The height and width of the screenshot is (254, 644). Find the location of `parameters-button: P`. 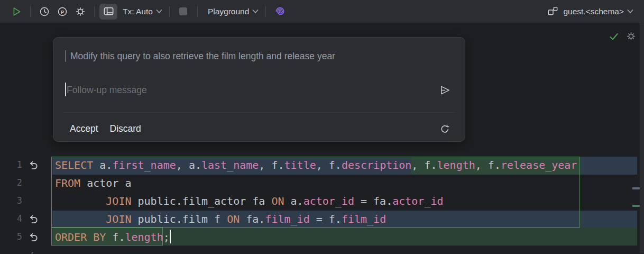

parameters-button: P is located at coordinates (62, 12).